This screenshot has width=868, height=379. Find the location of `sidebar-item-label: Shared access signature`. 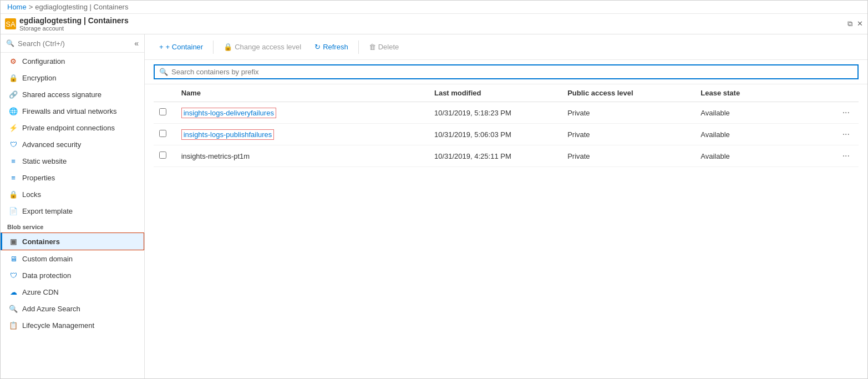

sidebar-item-label: Shared access signature is located at coordinates (62, 94).